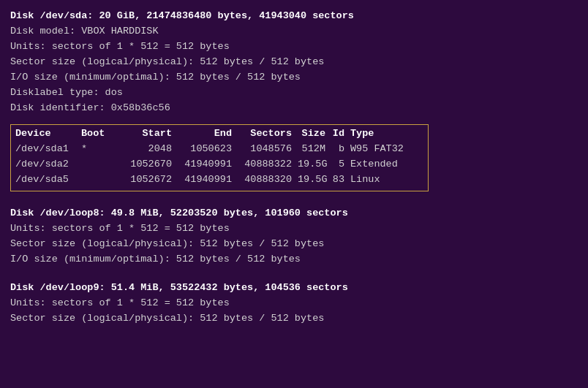  Describe the element at coordinates (294, 213) in the screenshot. I see `disk-loop8-title: Disk /dev/loop8: 49.8 MiB, 52203520 byte…` at that location.